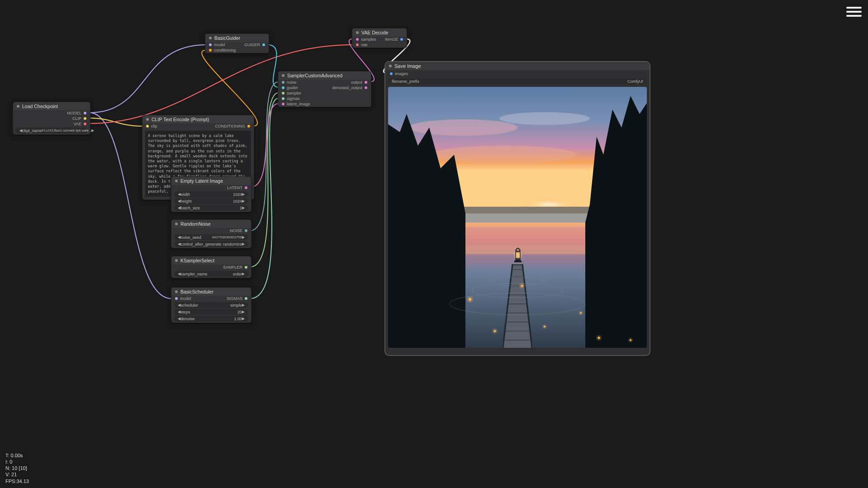  What do you see at coordinates (379, 33) in the screenshot?
I see `node-title: VAE Decode` at bounding box center [379, 33].